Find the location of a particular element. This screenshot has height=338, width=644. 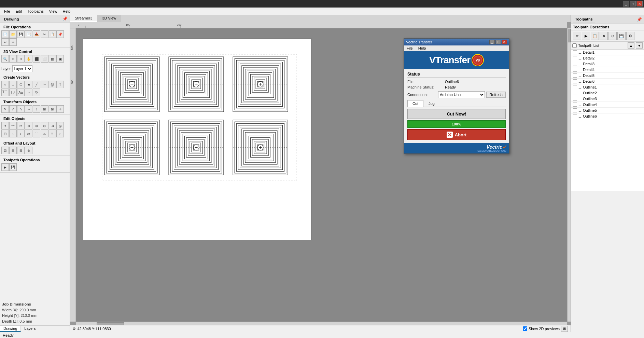

align-btn: ⊞ is located at coordinates (44, 109).